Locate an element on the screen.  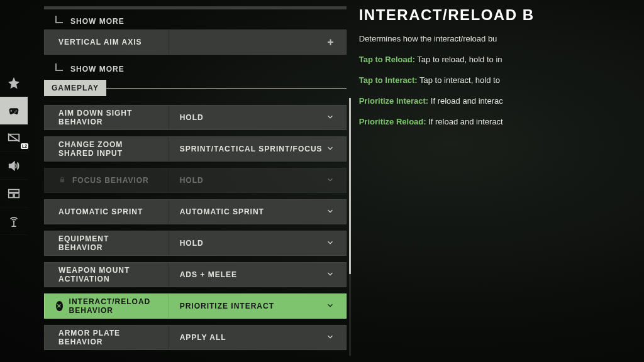
description-title: INTERACT/RELOAD B is located at coordinates (502, 15).